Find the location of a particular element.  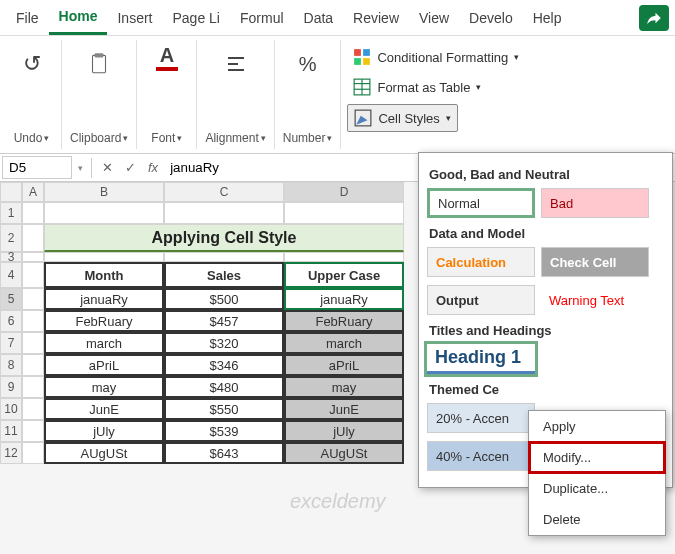

cell-upper: januaRy is located at coordinates (344, 299).